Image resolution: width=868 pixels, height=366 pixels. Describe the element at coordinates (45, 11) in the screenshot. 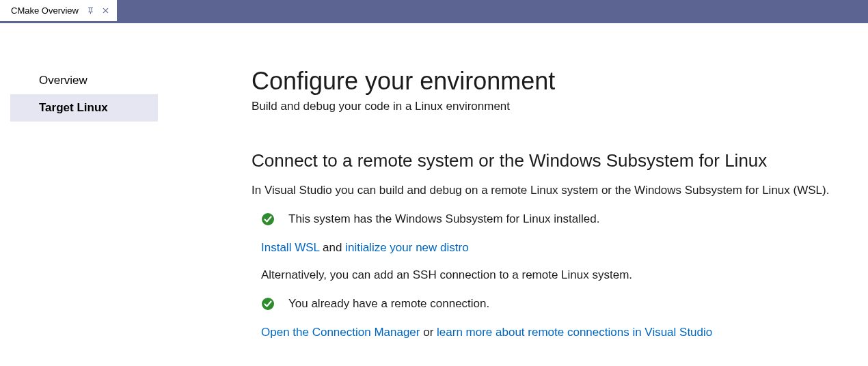

I see `tab-title: CMake Overview` at that location.